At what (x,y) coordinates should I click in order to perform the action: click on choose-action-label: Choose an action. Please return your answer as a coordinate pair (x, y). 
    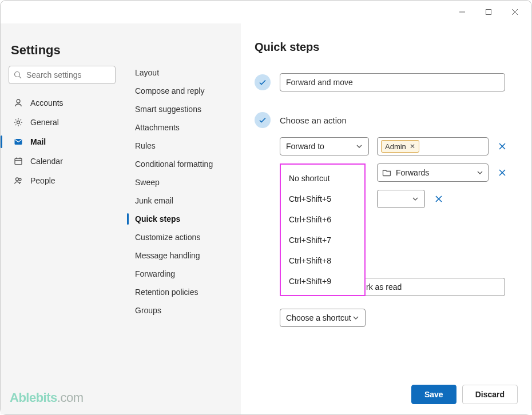
    Looking at the image, I should click on (313, 120).